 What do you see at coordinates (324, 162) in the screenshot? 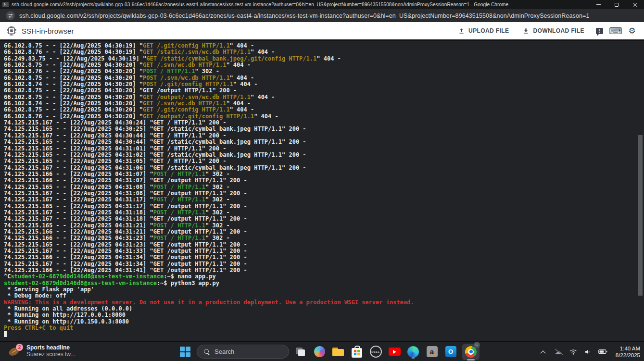
I see `terminal-line: 74.125.215.165 - - [22/Aug/2025 04:31:05…` at bounding box center [324, 162].